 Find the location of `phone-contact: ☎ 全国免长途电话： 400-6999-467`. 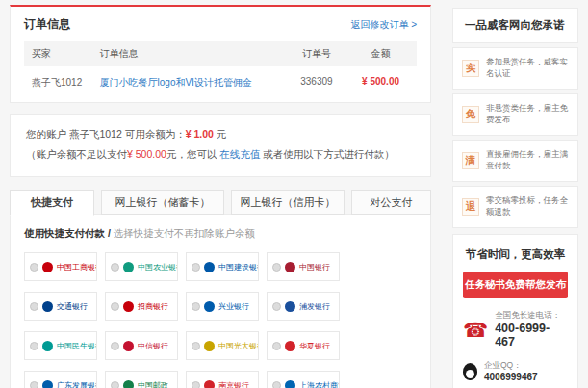

phone-contact: ☎ 全国免长途电话： 400-6999-467 is located at coordinates (516, 329).